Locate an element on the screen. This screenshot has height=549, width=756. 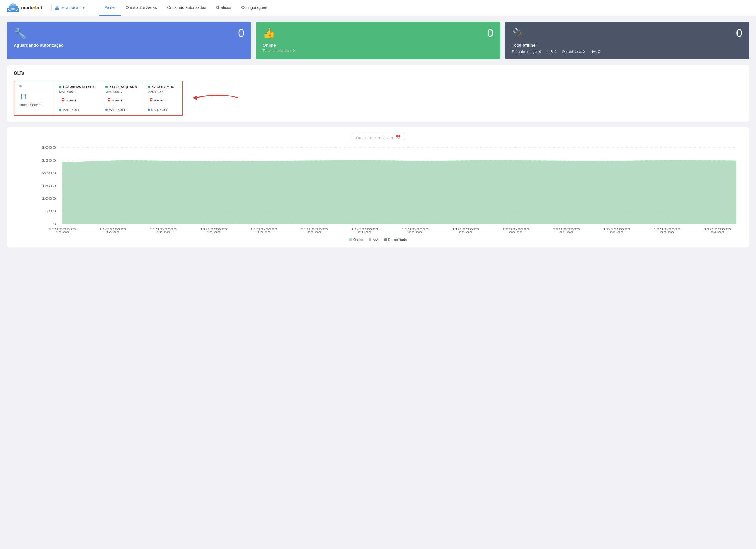
offline-los: LoS: 0 is located at coordinates (552, 52).